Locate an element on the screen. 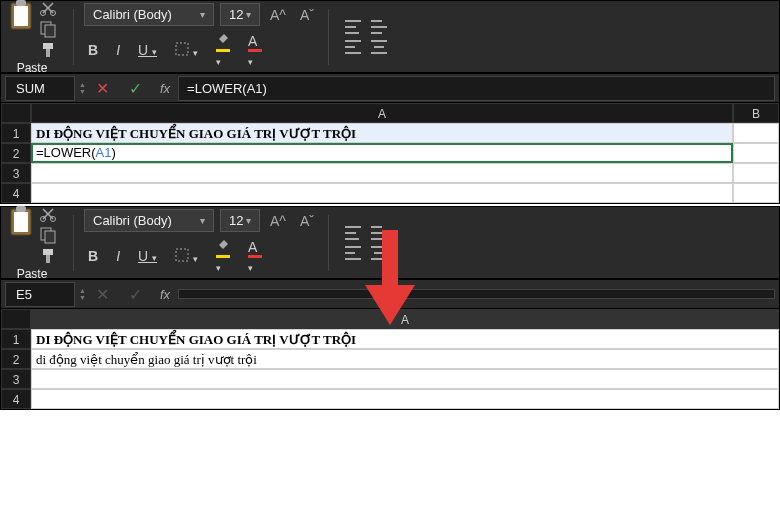  accept-button: ✓ is located at coordinates (136, 88).